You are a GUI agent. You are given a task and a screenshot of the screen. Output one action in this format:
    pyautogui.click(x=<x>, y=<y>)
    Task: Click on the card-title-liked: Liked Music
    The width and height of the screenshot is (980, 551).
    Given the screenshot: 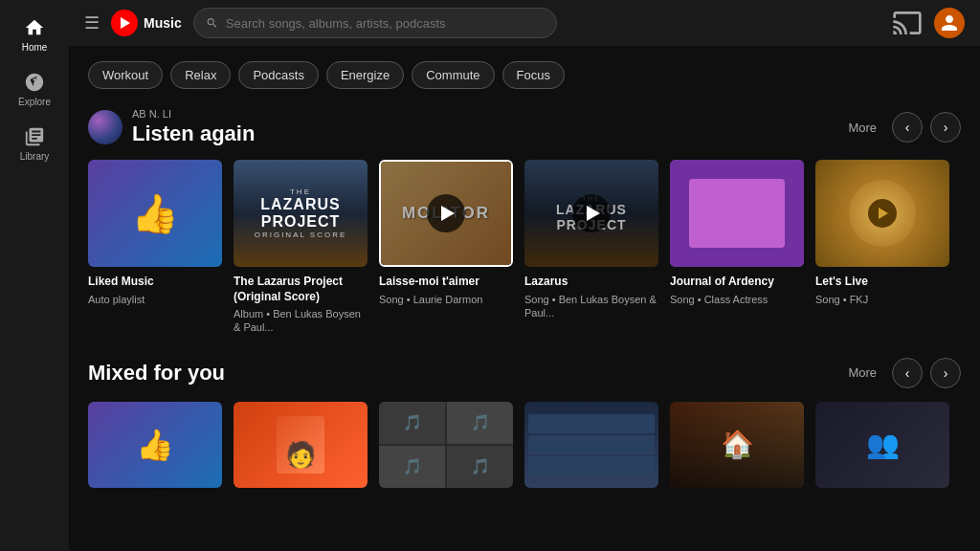 What is the action you would take?
    pyautogui.click(x=155, y=282)
    